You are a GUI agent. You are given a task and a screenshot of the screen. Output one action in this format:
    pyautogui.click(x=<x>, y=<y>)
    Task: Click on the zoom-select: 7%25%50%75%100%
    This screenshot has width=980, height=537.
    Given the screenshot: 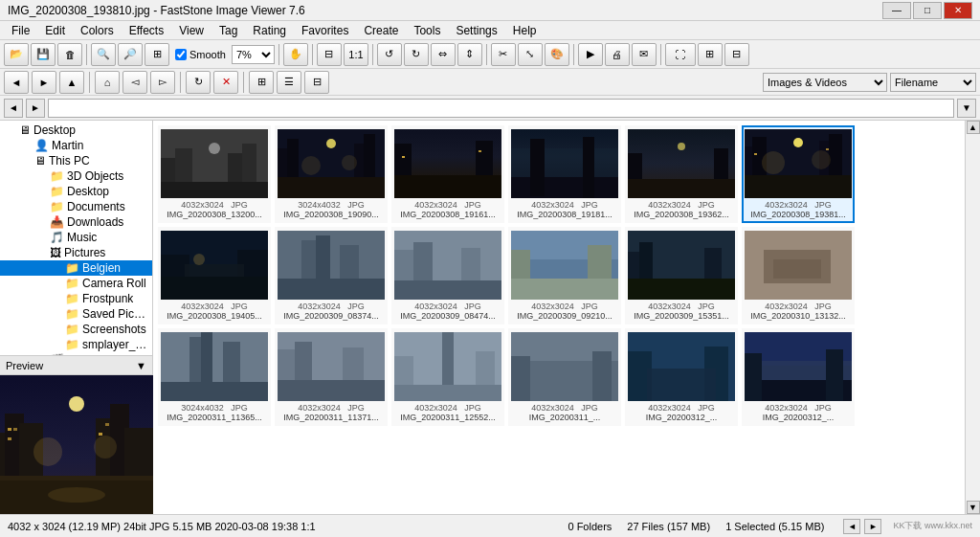 What is the action you would take?
    pyautogui.click(x=253, y=55)
    